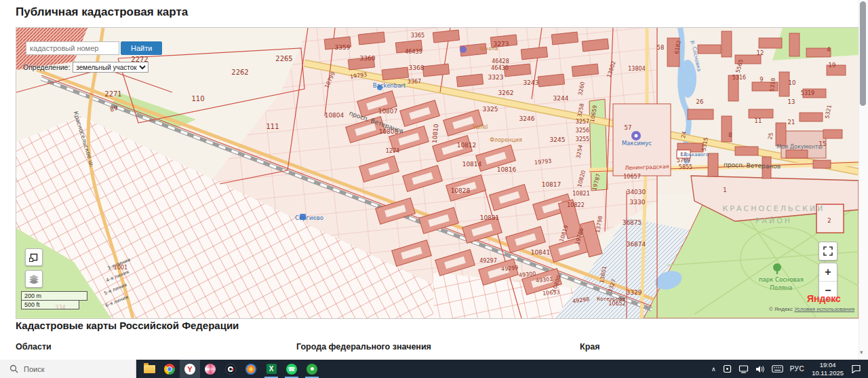 The width and height of the screenshot is (868, 378). What do you see at coordinates (792, 83) in the screenshot?
I see `svg-text: 10` at bounding box center [792, 83].